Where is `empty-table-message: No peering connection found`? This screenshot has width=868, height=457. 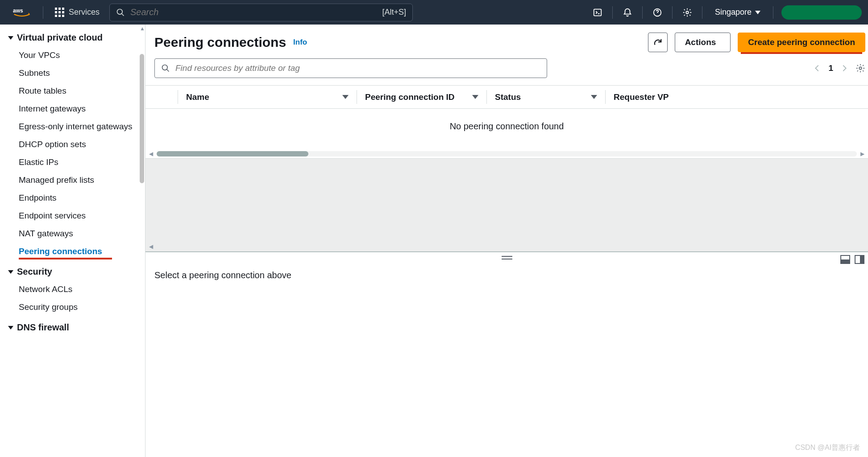 empty-table-message: No peering connection found is located at coordinates (507, 129).